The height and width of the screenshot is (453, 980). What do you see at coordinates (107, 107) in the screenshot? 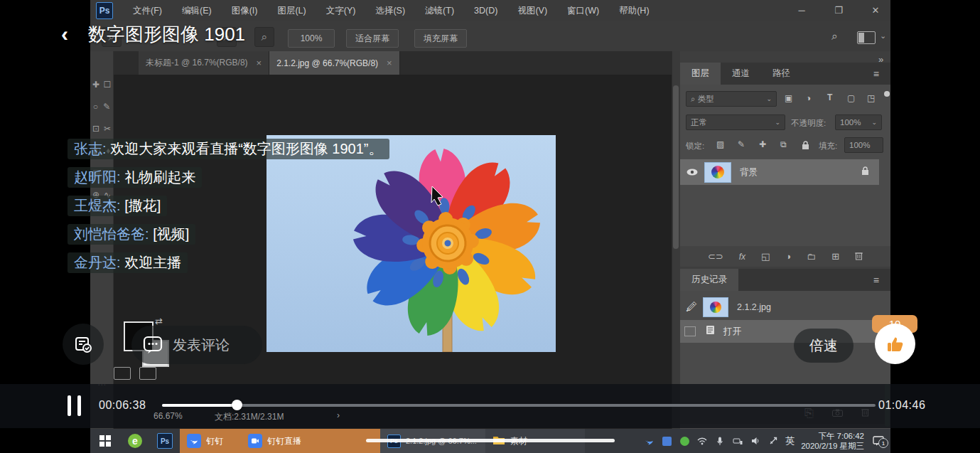
I see `pen-tool-icon: ✎` at bounding box center [107, 107].